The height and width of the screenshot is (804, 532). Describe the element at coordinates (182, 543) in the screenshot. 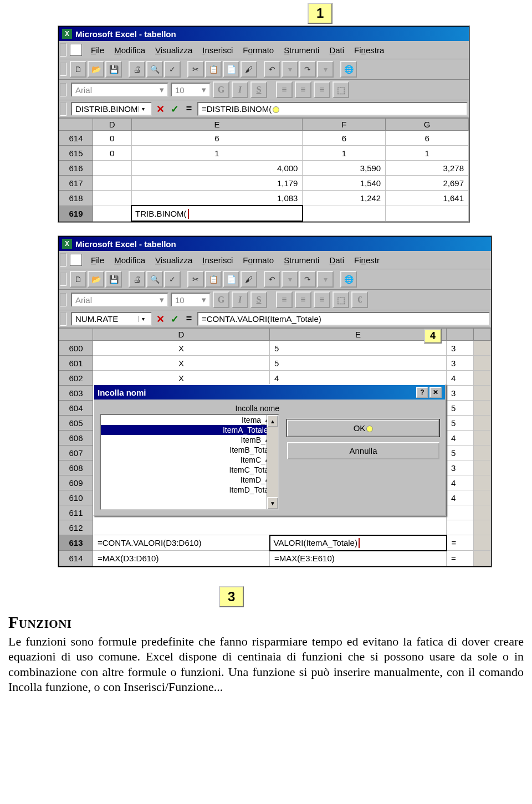

I see `cell: =CONTA.VALORI(D3:D610)` at that location.